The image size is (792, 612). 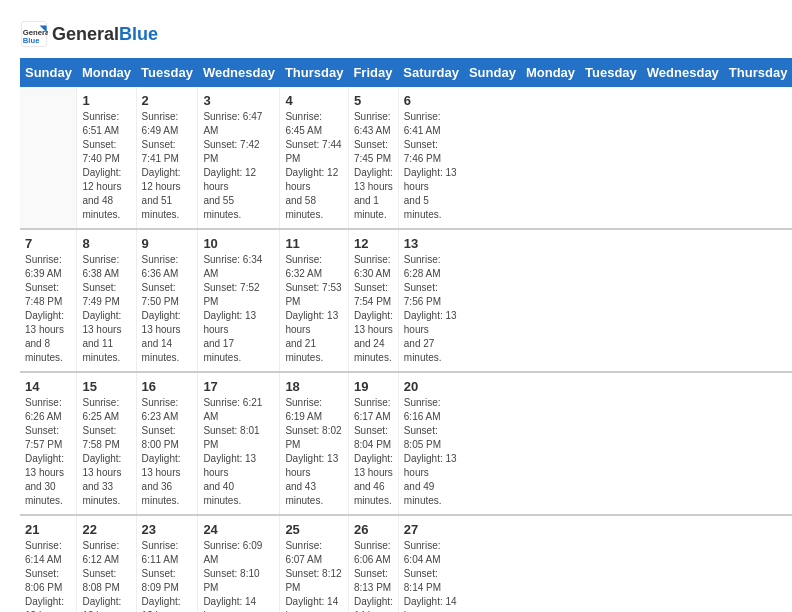 What do you see at coordinates (431, 158) in the screenshot?
I see `calendar-cell: 6Sunrise: 6:41 AM Sunset: 7:46 PM Daylig…` at bounding box center [431, 158].